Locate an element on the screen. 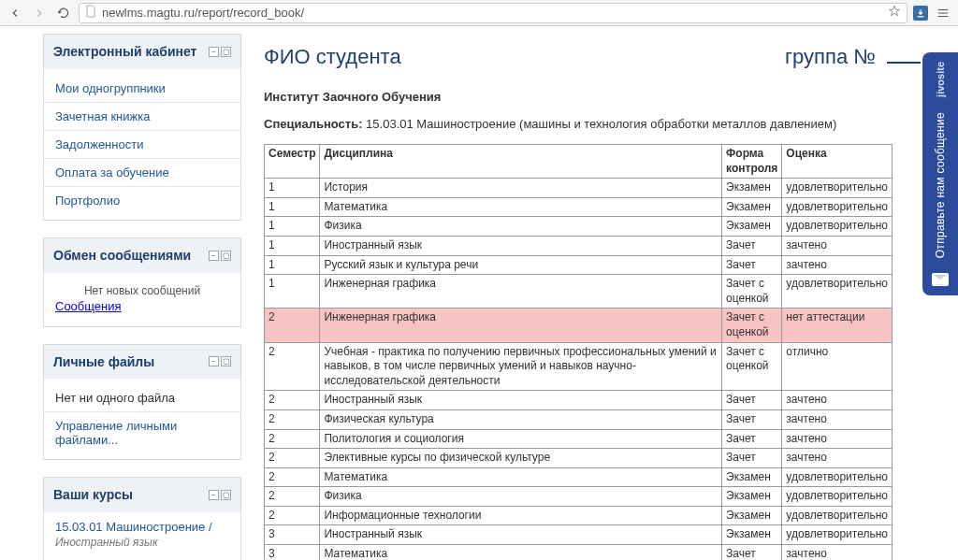 The width and height of the screenshot is (958, 560). envelope-icon is located at coordinates (940, 280).